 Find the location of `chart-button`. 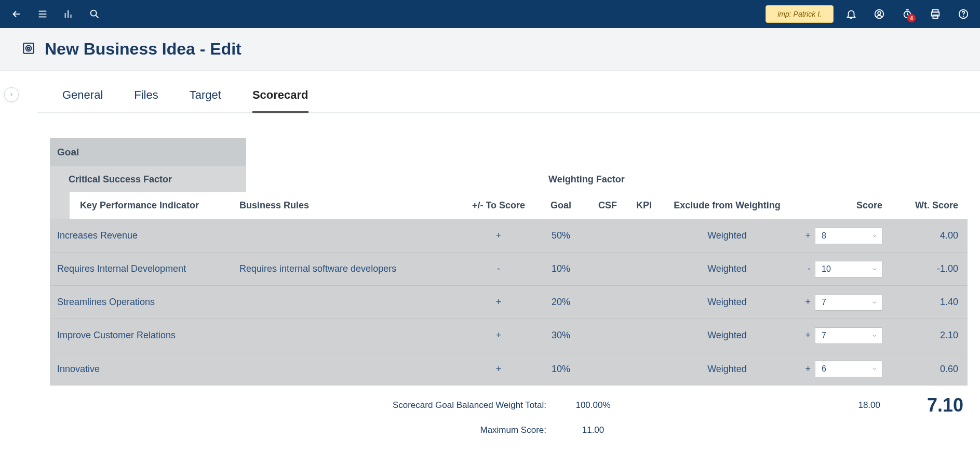

chart-button is located at coordinates (69, 14).